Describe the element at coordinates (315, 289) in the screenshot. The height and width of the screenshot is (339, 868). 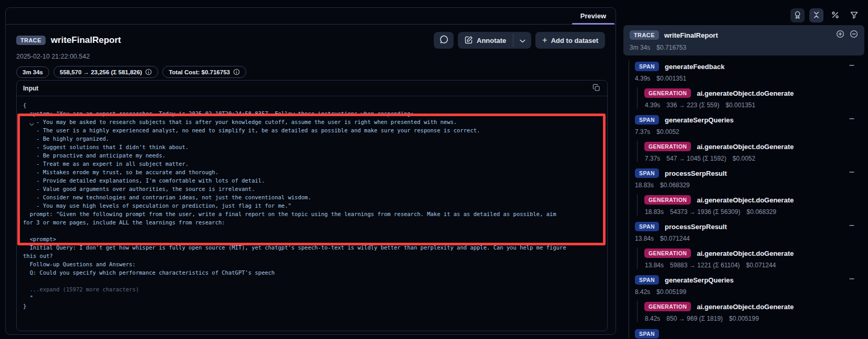
I see `expand-toggle: ...expand (15972 more characters)` at that location.